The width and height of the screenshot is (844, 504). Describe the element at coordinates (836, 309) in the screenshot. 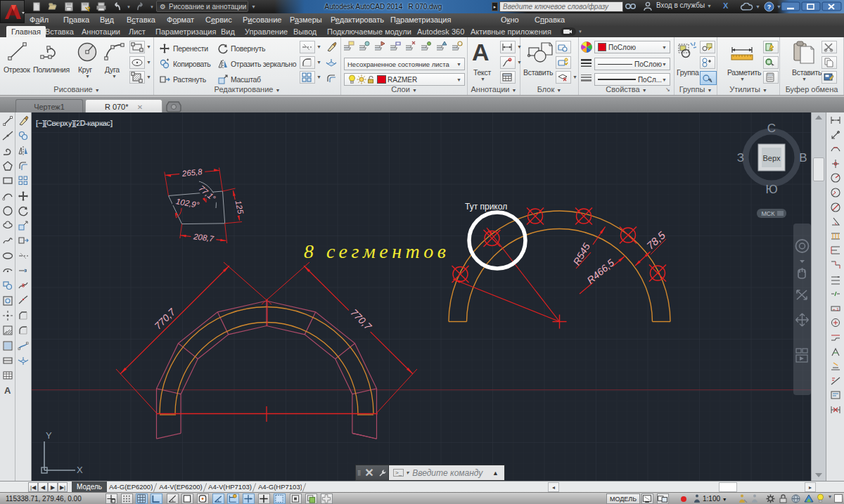

I see `svg-text: +.1` at that location.